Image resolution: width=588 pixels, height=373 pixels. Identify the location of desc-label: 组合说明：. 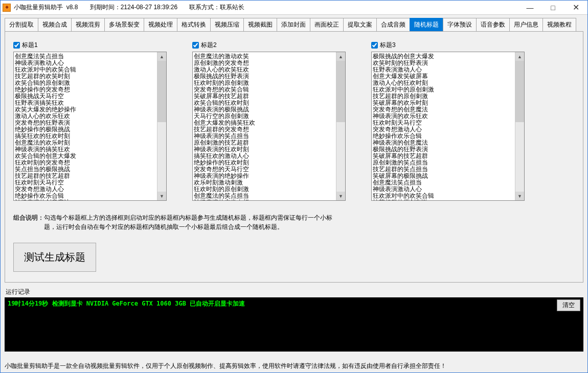
(29, 218).